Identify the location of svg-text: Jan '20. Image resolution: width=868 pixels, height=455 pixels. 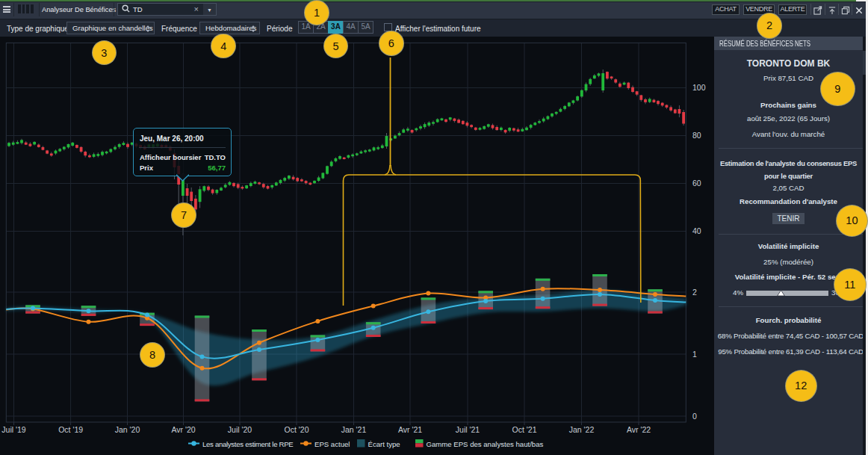
(128, 430).